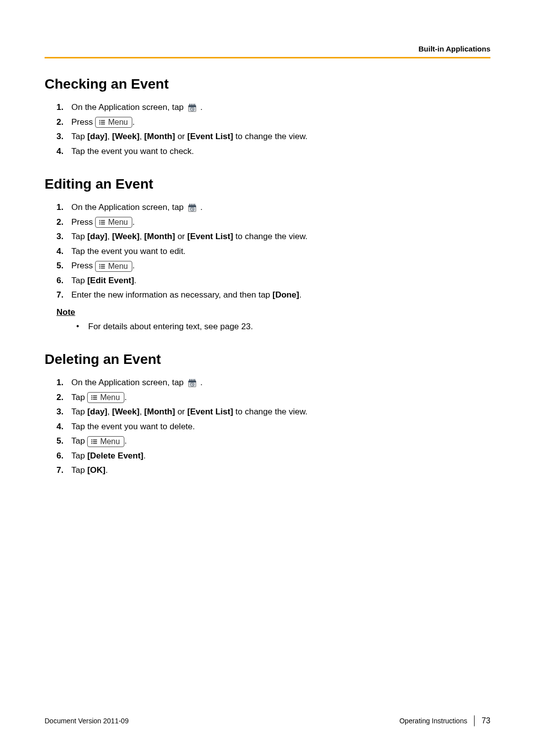 The width and height of the screenshot is (535, 756). Describe the element at coordinates (268, 359) in the screenshot. I see `section-title: Deleting an Event` at that location.